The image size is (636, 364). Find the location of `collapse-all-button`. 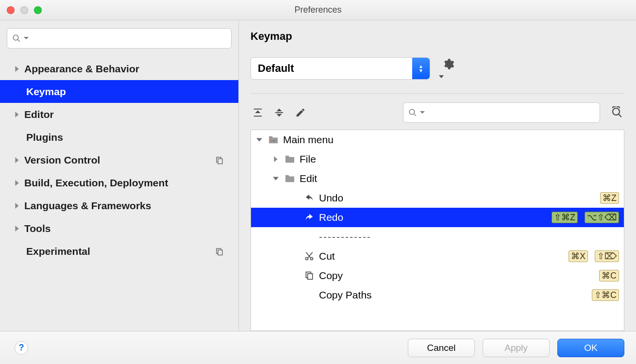

collapse-all-button is located at coordinates (279, 113).